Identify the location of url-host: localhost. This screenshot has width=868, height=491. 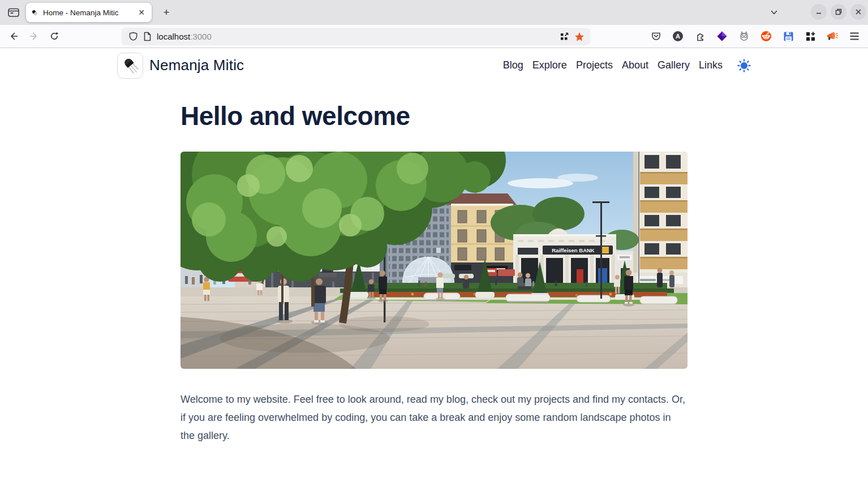
(173, 36).